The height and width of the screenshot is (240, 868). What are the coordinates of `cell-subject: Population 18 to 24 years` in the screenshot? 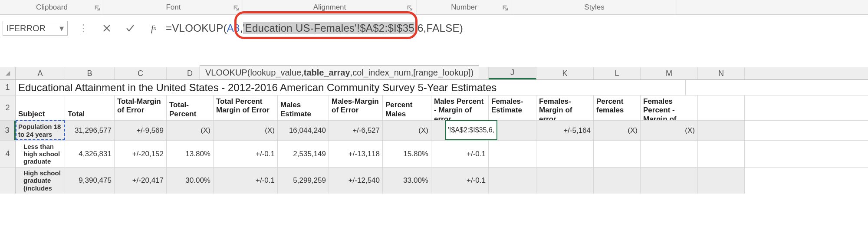 It's located at (40, 130).